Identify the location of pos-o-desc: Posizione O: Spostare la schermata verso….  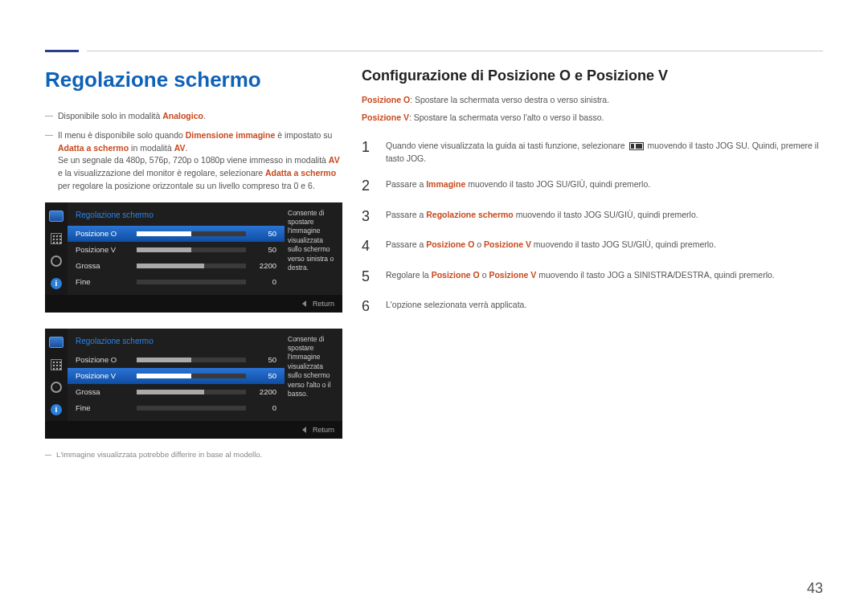
(592, 100).